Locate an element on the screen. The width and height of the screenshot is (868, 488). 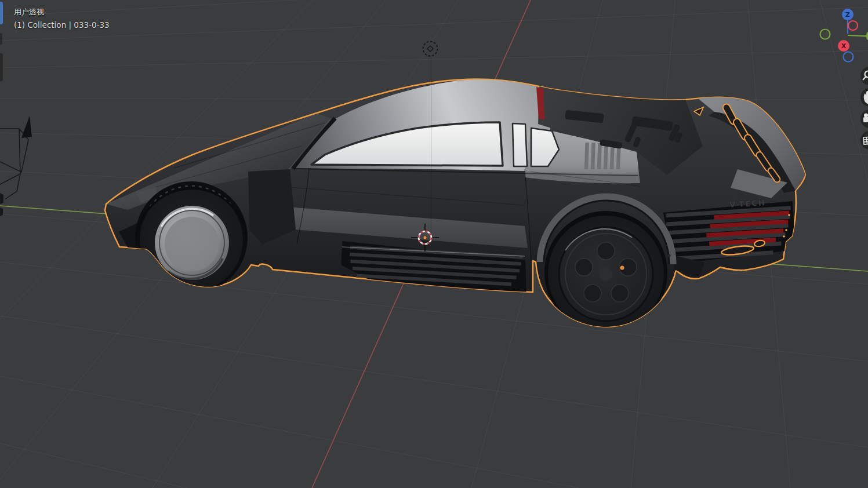
cursor-origin-dot is located at coordinates (425, 238).